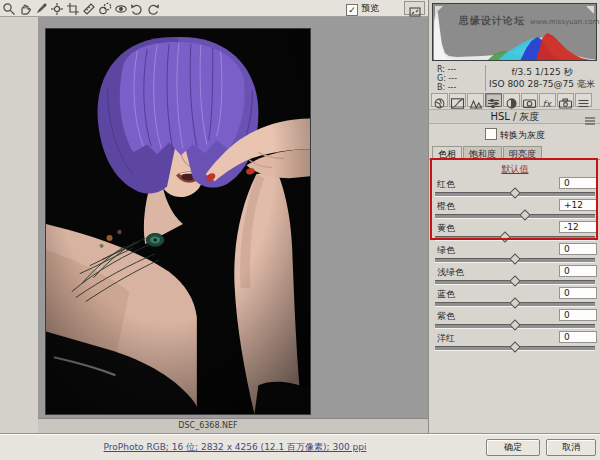 This screenshot has width=600, height=460. Describe the element at coordinates (137, 8) in the screenshot. I see `rotate-left-icon` at that location.